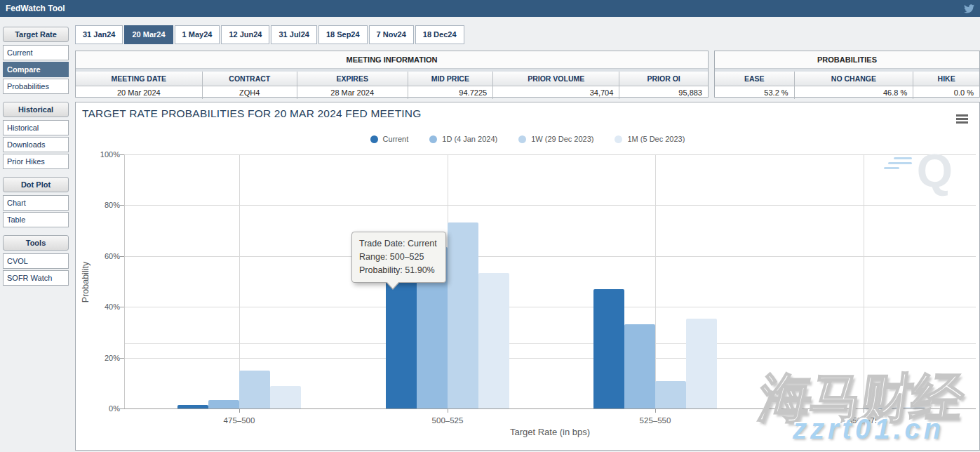 The image size is (980, 452). What do you see at coordinates (391, 79) in the screenshot?
I see `meeting-information-header-row: MEETING DATECONTRACTEXPIRESMID PRICEPRIO…` at bounding box center [391, 79].